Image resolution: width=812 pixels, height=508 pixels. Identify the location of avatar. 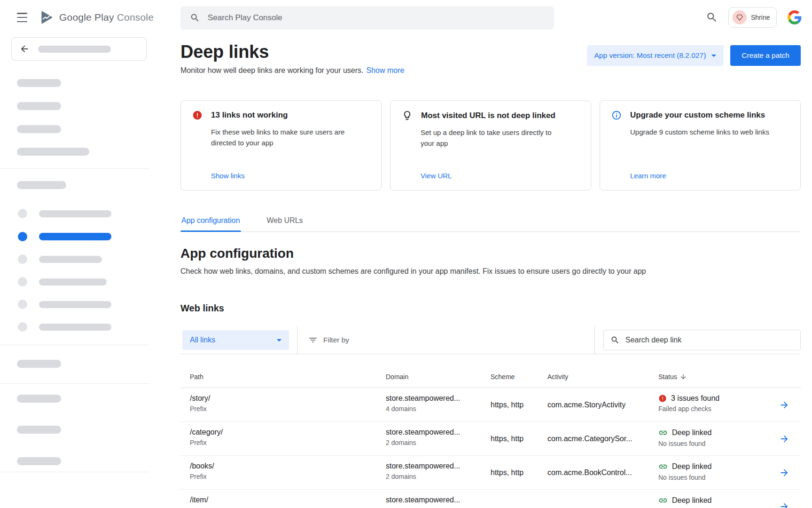
(740, 17).